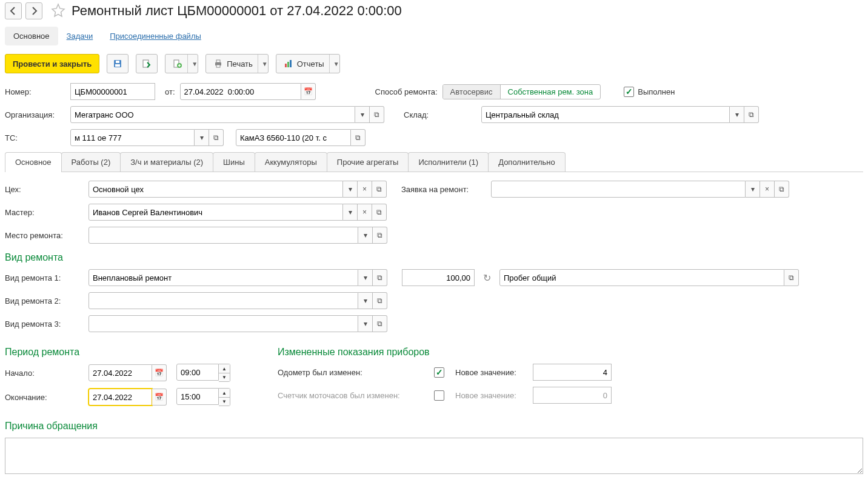 This screenshot has width=868, height=491. I want to click on start-time-input, so click(198, 372).